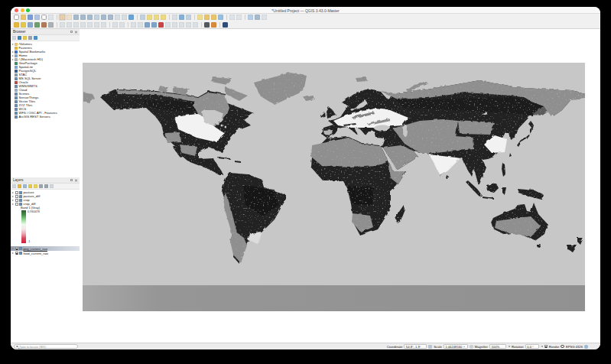  What do you see at coordinates (14, 187) in the screenshot?
I see `open-styling-button` at bounding box center [14, 187].